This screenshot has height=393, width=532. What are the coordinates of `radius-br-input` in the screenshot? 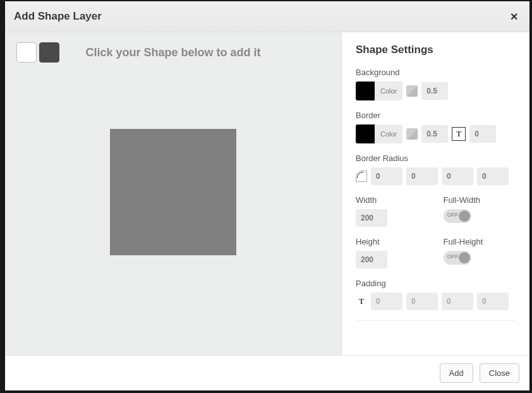 It's located at (457, 176).